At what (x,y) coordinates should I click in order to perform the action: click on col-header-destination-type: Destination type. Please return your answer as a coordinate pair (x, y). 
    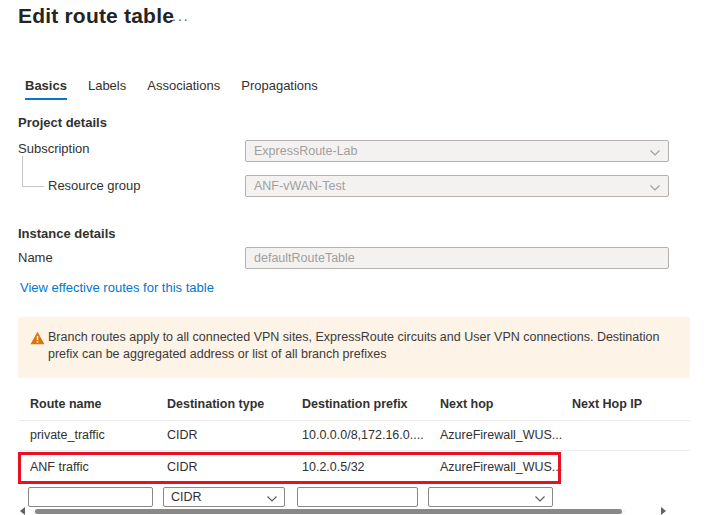
    Looking at the image, I should click on (216, 404).